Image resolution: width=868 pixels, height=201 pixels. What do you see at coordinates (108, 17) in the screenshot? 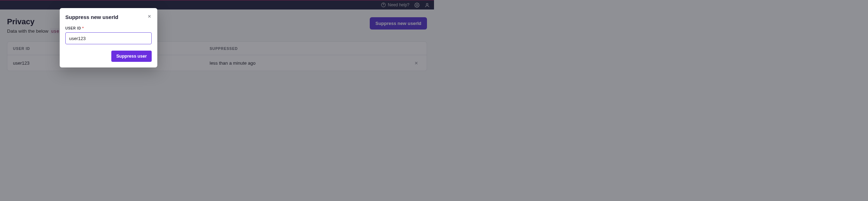
I see `modal-header: Suppress new userId` at bounding box center [108, 17].